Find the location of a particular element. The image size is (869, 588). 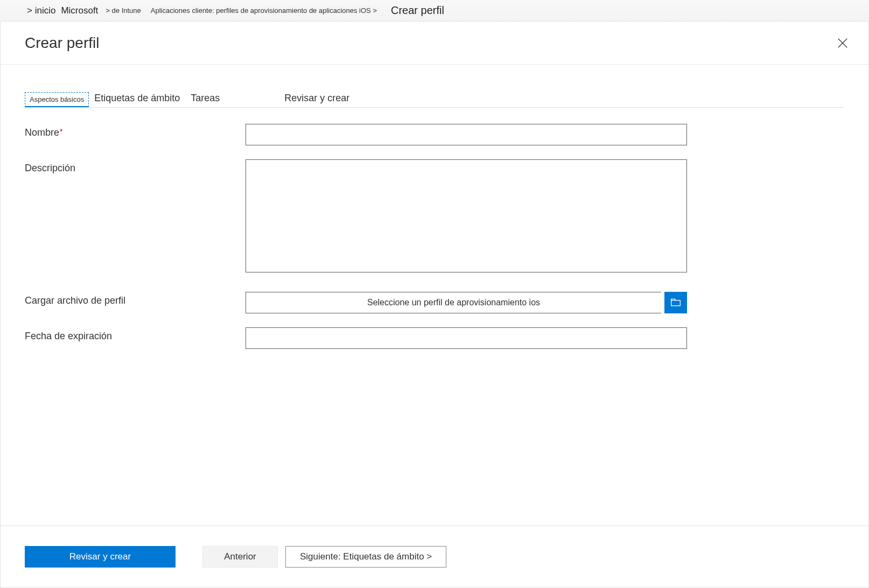

form-row-upload: Cargar archivo de perfil Seleccione un p… is located at coordinates (435, 303).